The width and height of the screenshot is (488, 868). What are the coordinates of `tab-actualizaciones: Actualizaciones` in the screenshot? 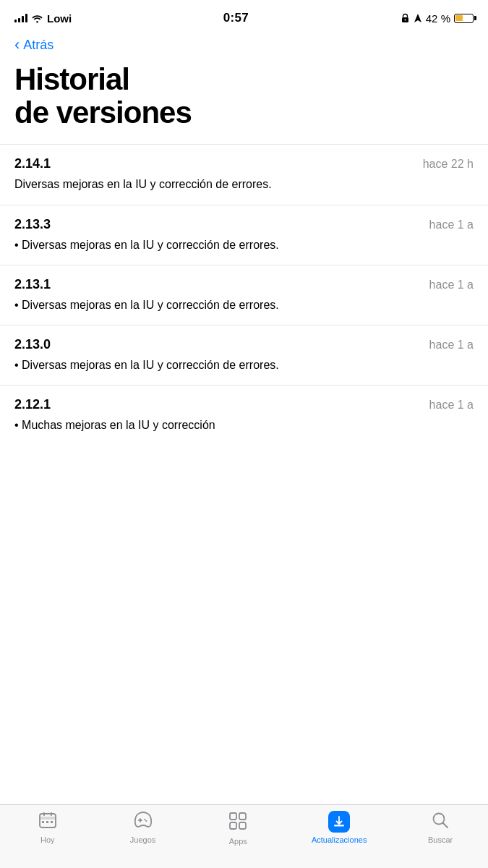 It's located at (339, 827).